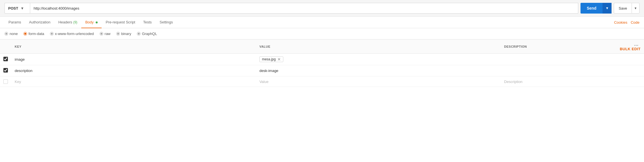 The height and width of the screenshot is (162, 644). Describe the element at coordinates (322, 8) in the screenshot. I see `url-bar: POST ▼ Send ▼ Save ▼` at that location.